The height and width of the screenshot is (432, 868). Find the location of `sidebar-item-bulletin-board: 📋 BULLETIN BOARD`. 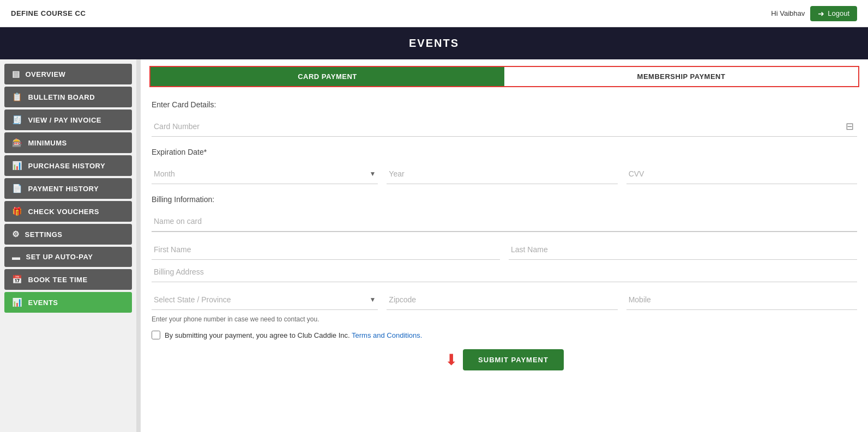

sidebar-item-bulletin-board: 📋 BULLETIN BOARD is located at coordinates (68, 97).